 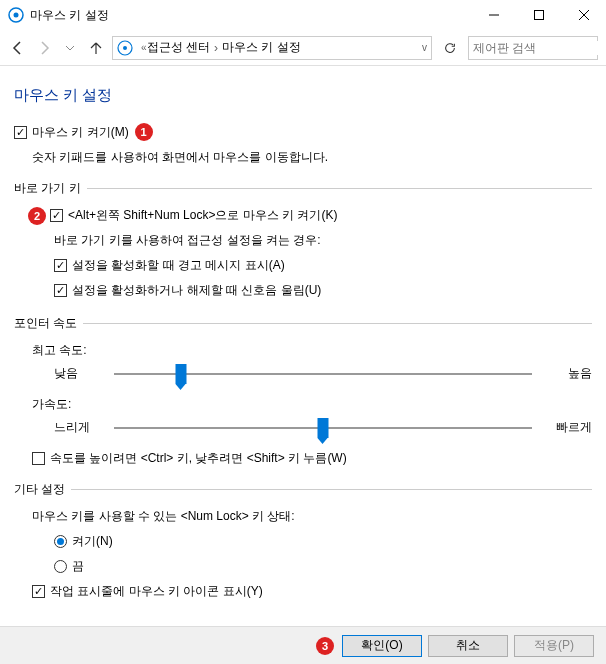 I want to click on ctrl-shift-row: 속도를 높이려면 <Ctrl> 키, 낮추려면 <Shift> 키 누름(W), so click(x=312, y=458).